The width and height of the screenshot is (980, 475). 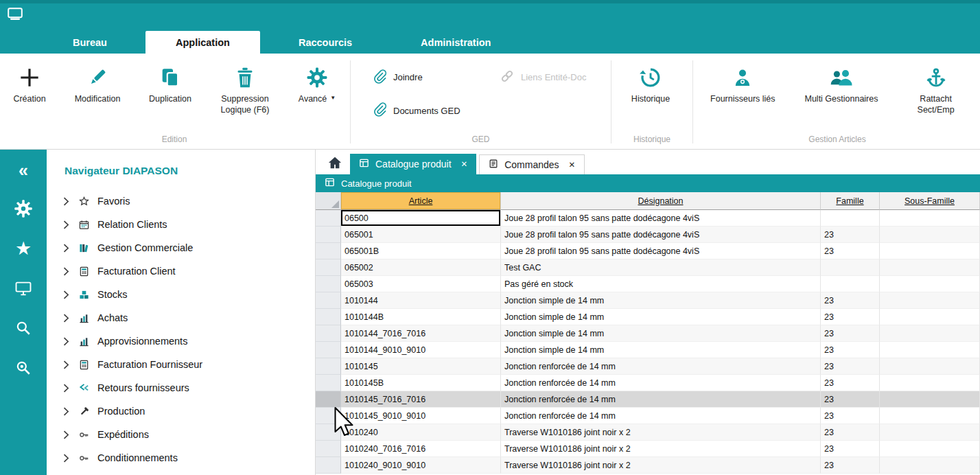 What do you see at coordinates (421, 416) in the screenshot?
I see `cell-article: 1010145_9010_9010` at bounding box center [421, 416].